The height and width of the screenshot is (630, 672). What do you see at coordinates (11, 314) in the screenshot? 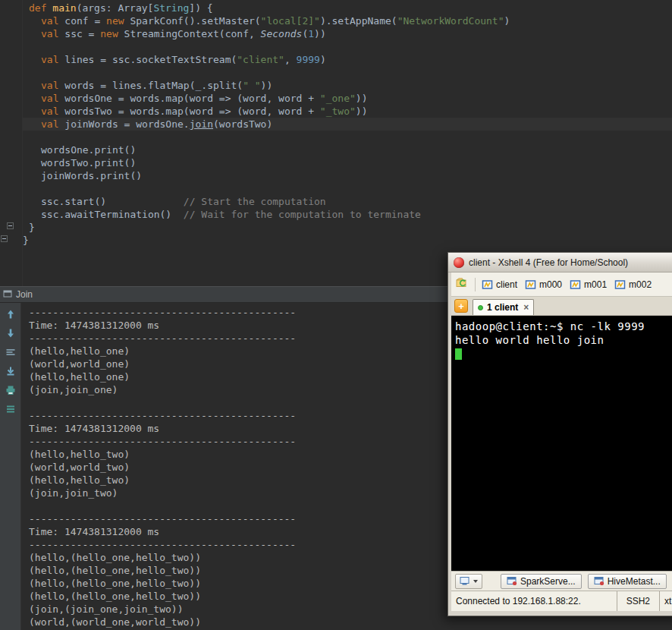
I see `arrow-up-icon` at bounding box center [11, 314].